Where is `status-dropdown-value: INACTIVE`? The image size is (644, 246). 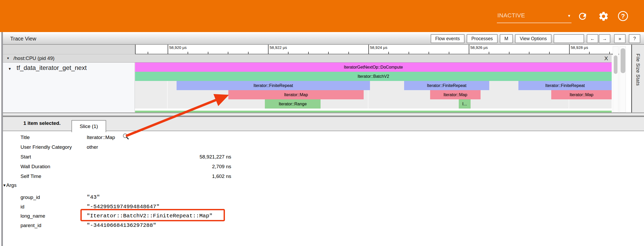
status-dropdown-value: INACTIVE is located at coordinates (511, 16).